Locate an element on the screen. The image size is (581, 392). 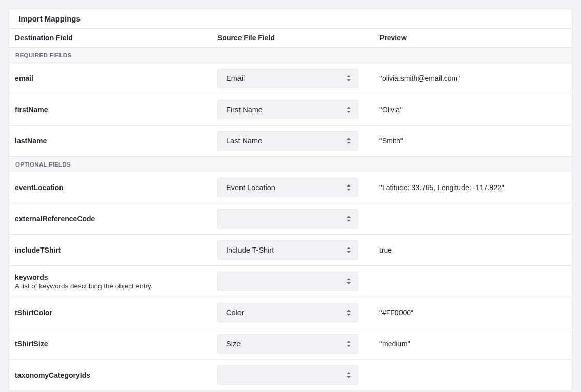
destination-field-description: A list of keywords describing the object… is located at coordinates (114, 286).